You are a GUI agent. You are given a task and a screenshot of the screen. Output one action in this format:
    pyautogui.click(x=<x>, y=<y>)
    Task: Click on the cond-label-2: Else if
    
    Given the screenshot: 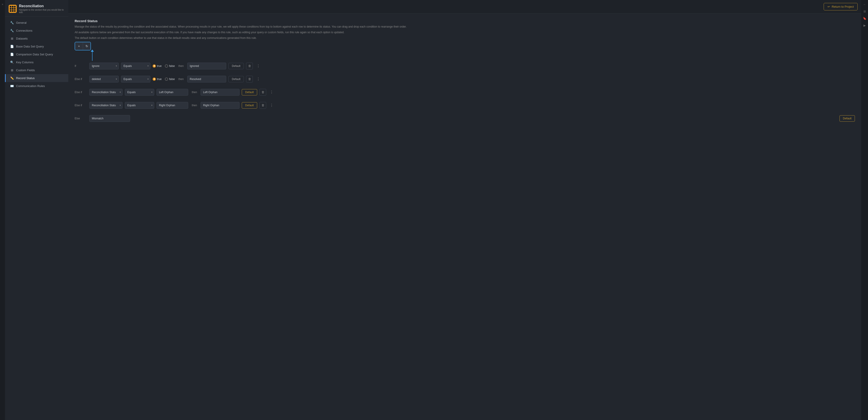 What is the action you would take?
    pyautogui.click(x=81, y=79)
    